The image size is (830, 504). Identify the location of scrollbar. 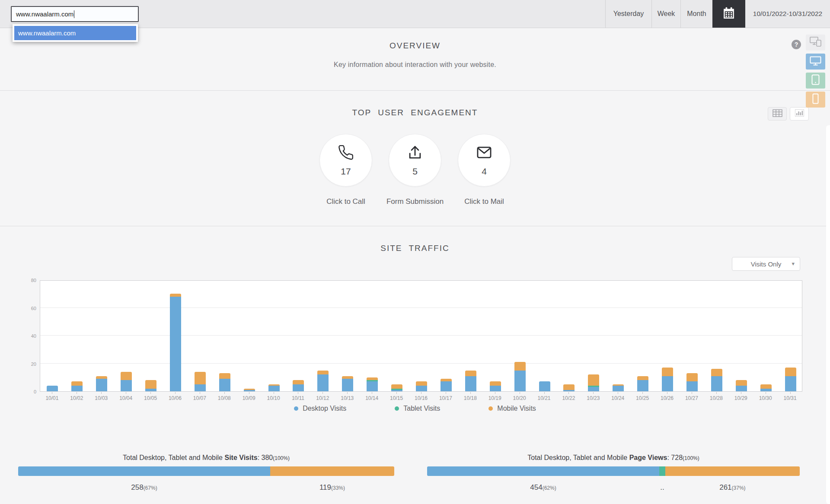
(828, 314).